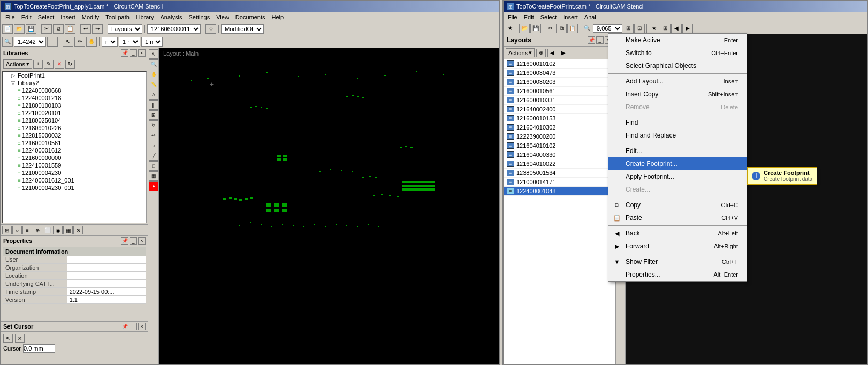 This screenshot has height=365, width=868. Describe the element at coordinates (154, 176) in the screenshot. I see `tool-fill: ▦` at that location.